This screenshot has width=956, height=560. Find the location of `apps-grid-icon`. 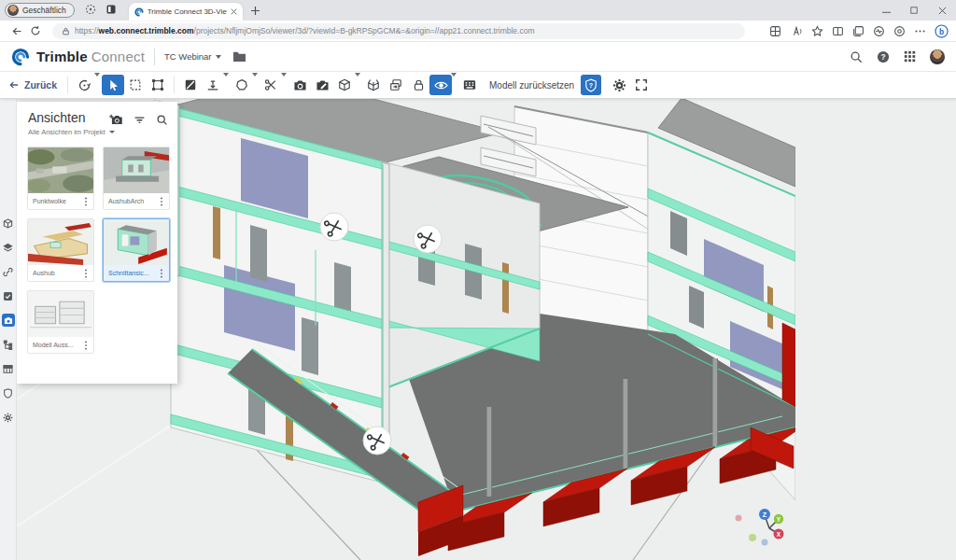

apps-grid-icon is located at coordinates (909, 56).